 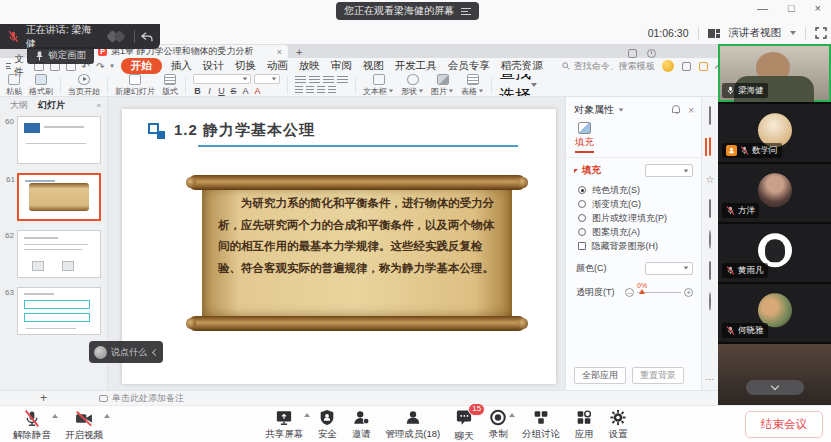 I want to click on line-spacing-icon, so click(x=332, y=90).